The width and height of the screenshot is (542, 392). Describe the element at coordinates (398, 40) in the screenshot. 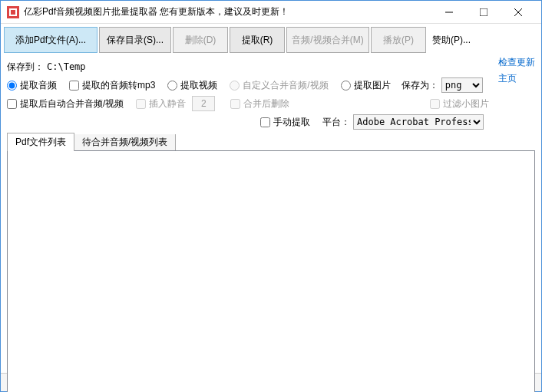

I see `play-button: 播放(P)` at that location.